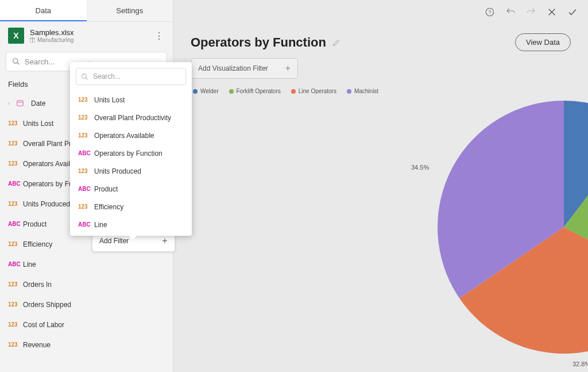  Describe the element at coordinates (159, 36) in the screenshot. I see `datasource-menu-icon: ⋮` at that location.